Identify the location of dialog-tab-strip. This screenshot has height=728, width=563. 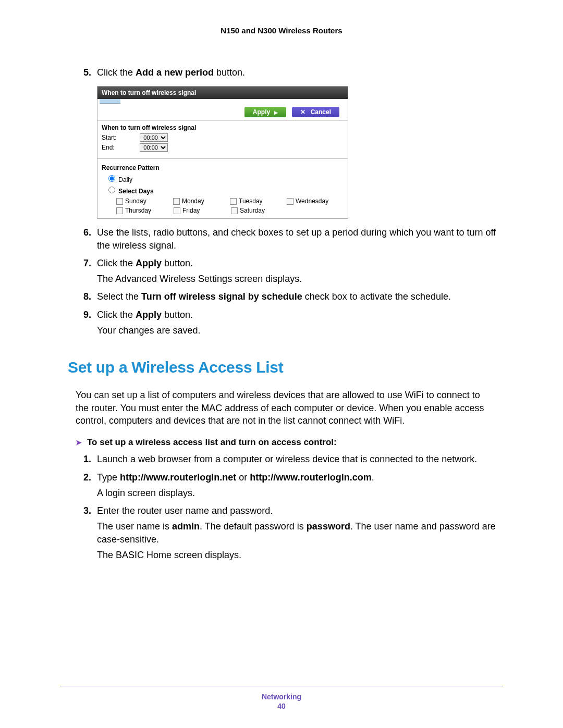
(110, 101).